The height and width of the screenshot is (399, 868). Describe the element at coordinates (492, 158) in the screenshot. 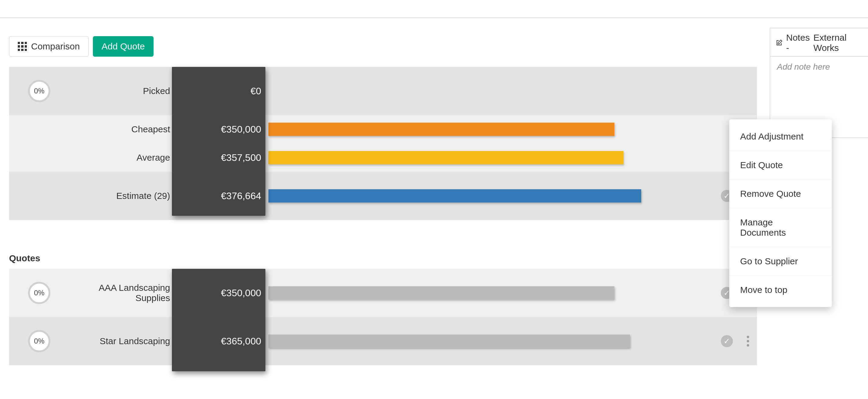

I see `average-bar-cell` at that location.